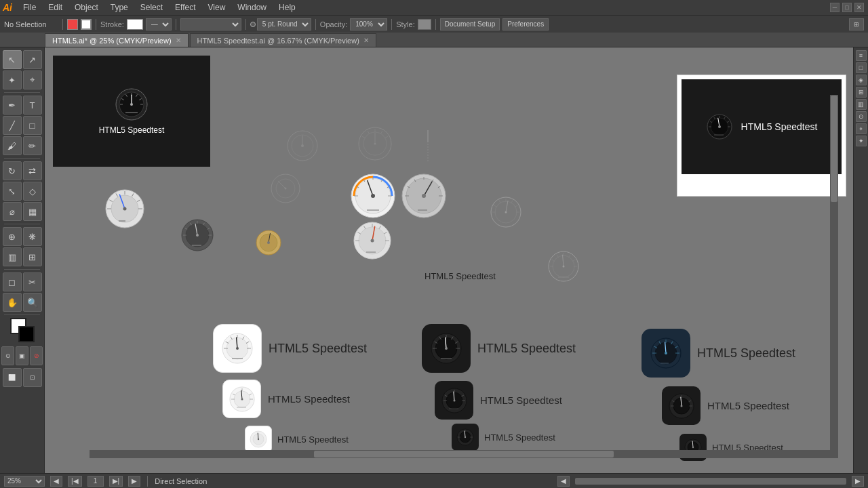  What do you see at coordinates (446, 348) in the screenshot?
I see `app-icon-black-large` at bounding box center [446, 348].